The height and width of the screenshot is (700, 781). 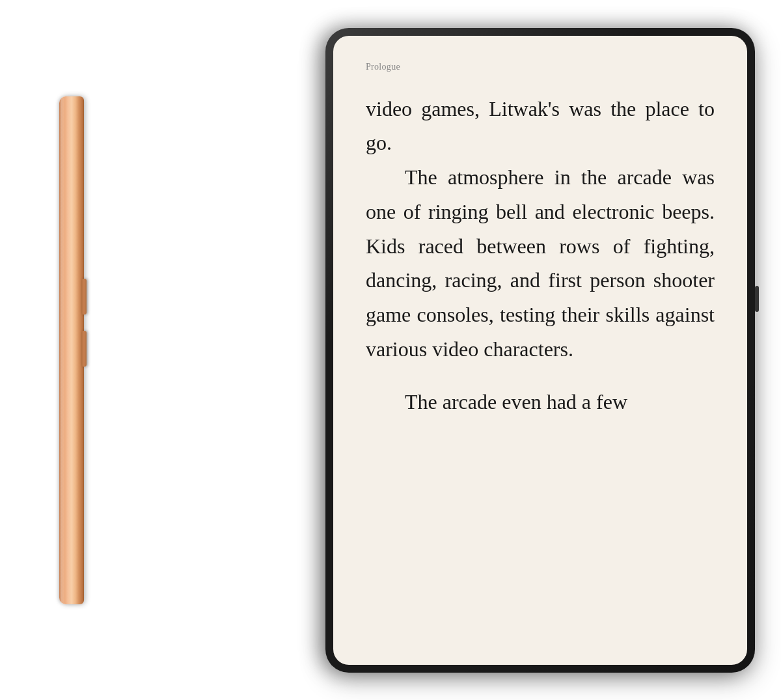 What do you see at coordinates (540, 263) in the screenshot?
I see `paragraph-2-text: The atmosphere in the arcade was one of …` at bounding box center [540, 263].